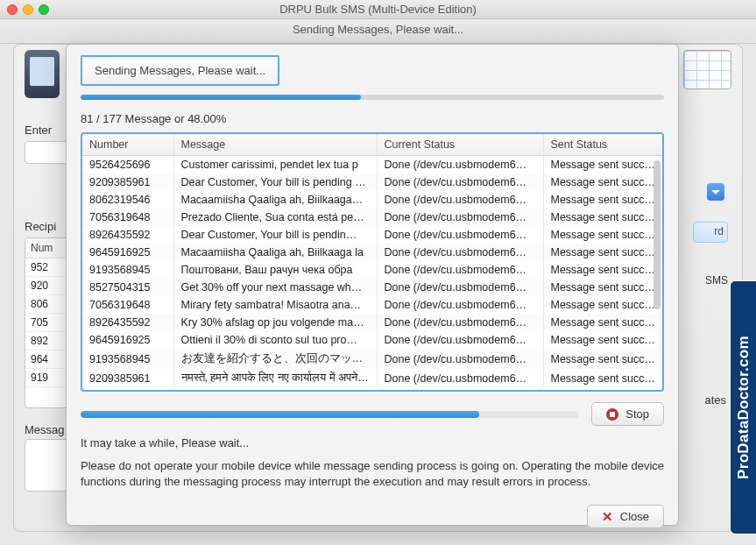 Image resolution: width=756 pixels, height=545 pixels. I want to click on dialog-header: Sending Messages, Please wait..., so click(180, 70).